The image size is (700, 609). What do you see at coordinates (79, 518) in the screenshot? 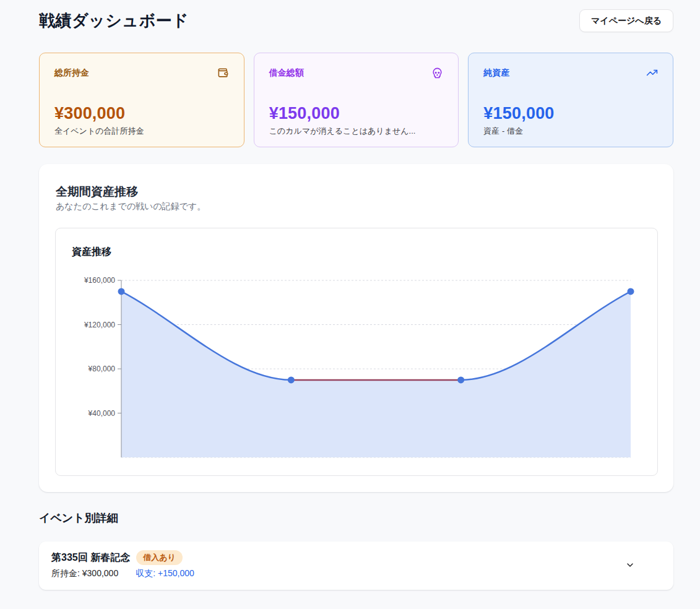
I see `events-section-title: イベント別詳細` at bounding box center [79, 518].